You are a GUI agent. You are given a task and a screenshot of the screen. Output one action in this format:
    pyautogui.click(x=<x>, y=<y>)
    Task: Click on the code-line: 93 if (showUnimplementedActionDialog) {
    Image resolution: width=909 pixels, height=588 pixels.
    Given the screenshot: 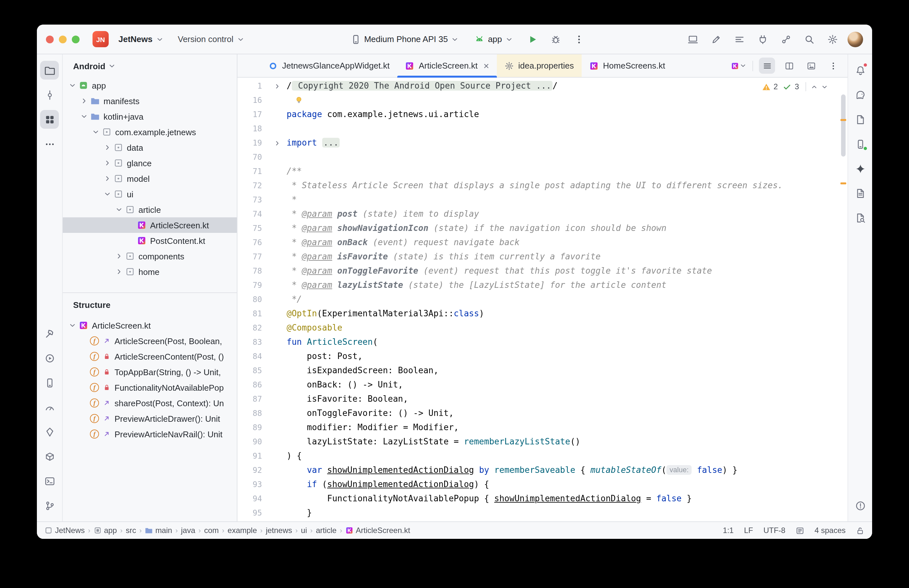 What is the action you would take?
    pyautogui.click(x=538, y=485)
    